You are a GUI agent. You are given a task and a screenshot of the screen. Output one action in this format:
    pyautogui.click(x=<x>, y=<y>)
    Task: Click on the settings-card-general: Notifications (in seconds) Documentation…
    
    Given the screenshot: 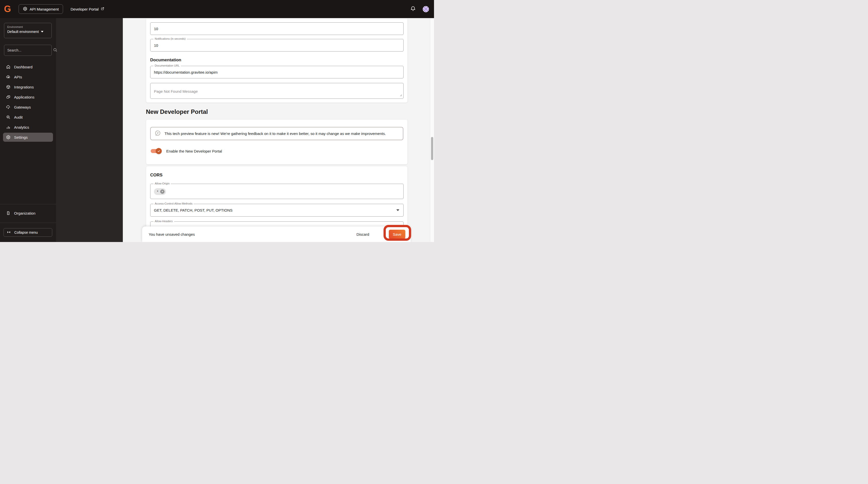 What is the action you would take?
    pyautogui.click(x=277, y=61)
    